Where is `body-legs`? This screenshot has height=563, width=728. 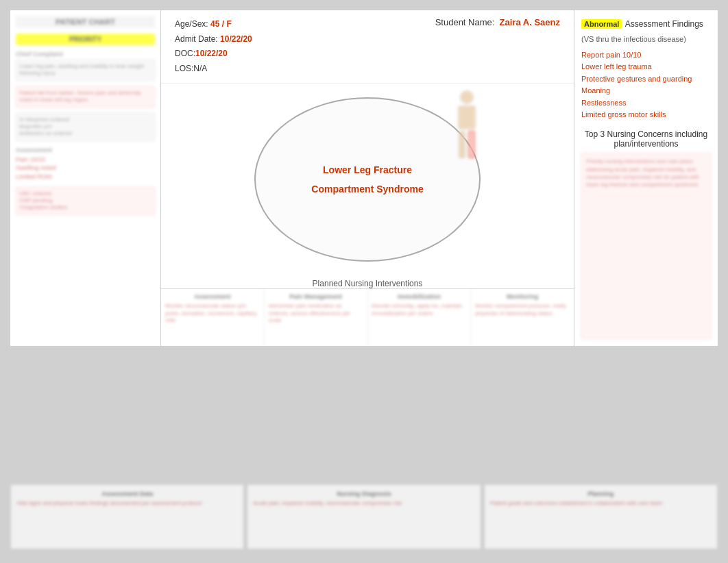
body-legs is located at coordinates (467, 145).